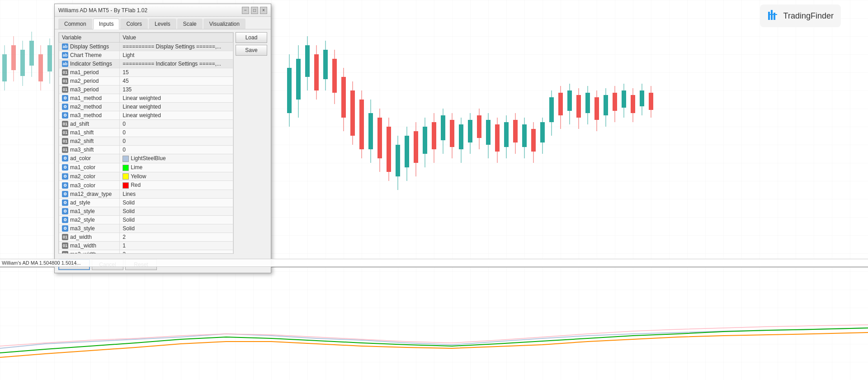  What do you see at coordinates (86, 55) in the screenshot?
I see `variable-name: Chart Theme` at bounding box center [86, 55].